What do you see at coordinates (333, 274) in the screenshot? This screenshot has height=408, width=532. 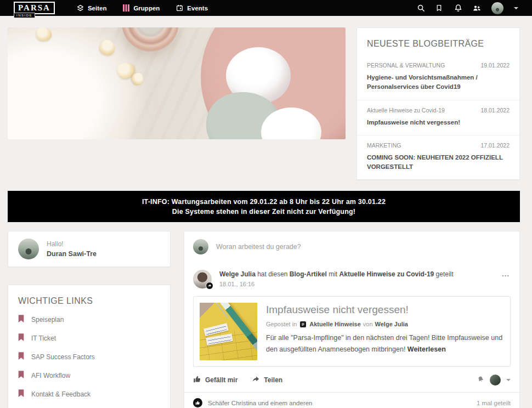 I see `post-header-text: mit` at bounding box center [333, 274].